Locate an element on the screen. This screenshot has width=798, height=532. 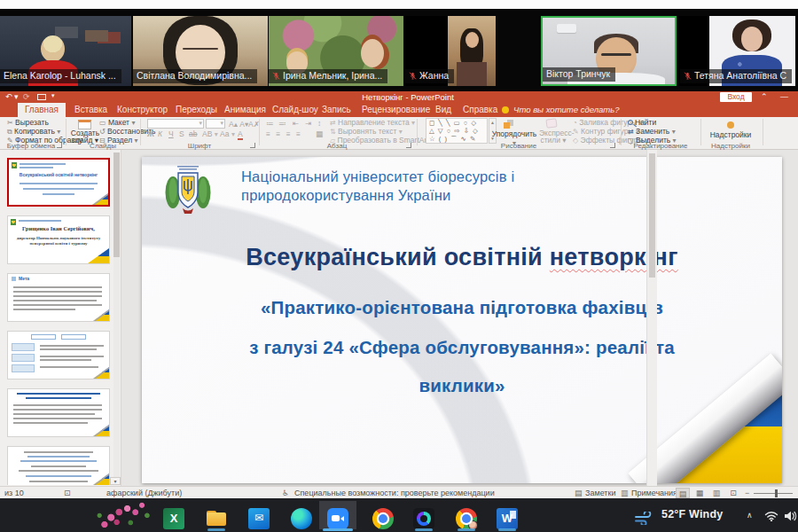
minimize-button: — is located at coordinates (784, 97).